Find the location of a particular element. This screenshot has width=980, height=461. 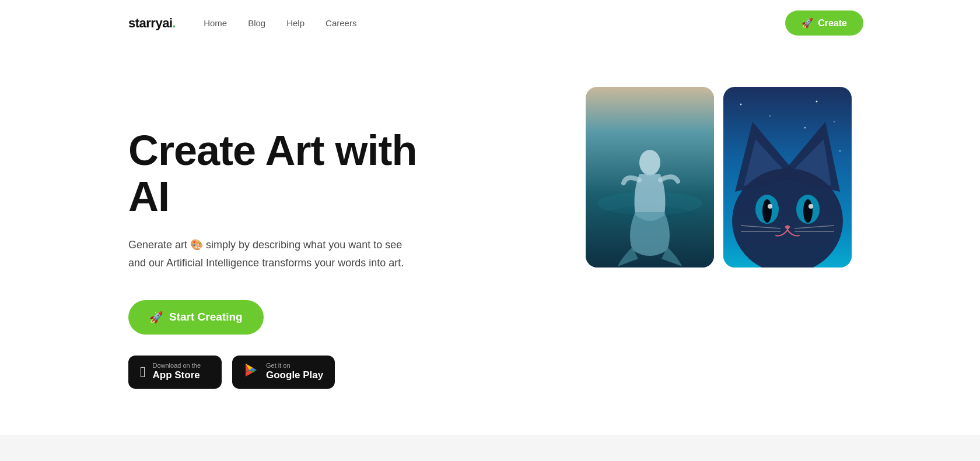

create-label: Create is located at coordinates (832, 23).